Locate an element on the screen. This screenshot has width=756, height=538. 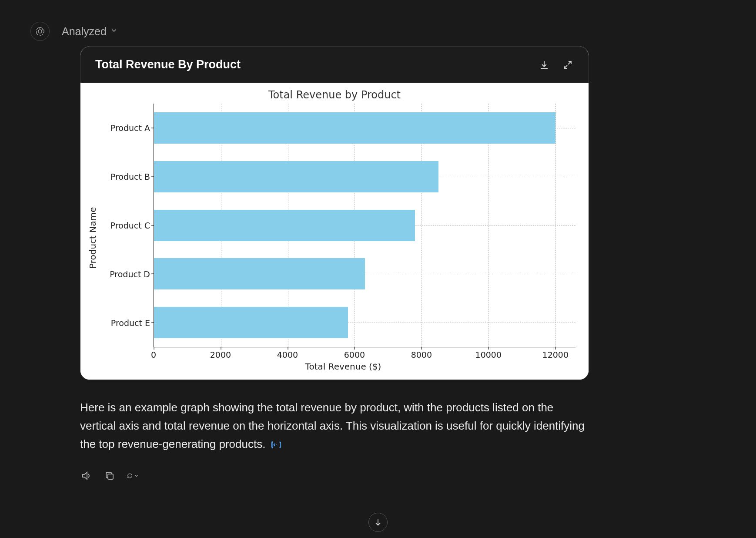
xtick-label: 2000 is located at coordinates (221, 355).